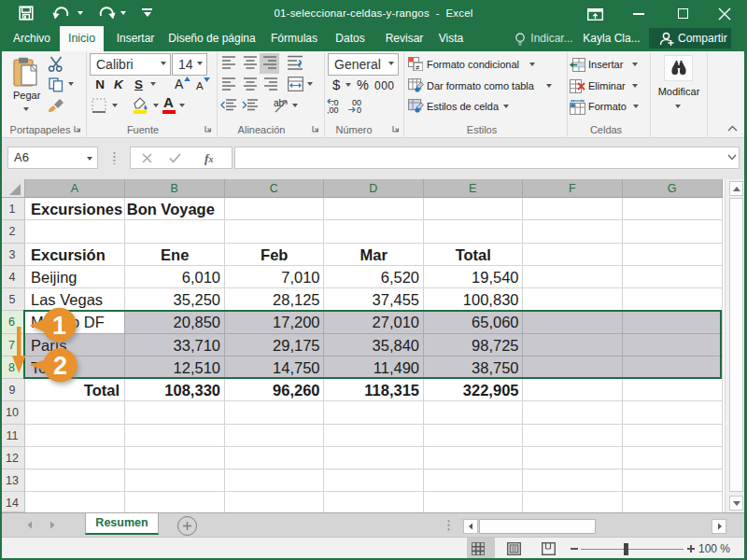 The image size is (747, 560). Describe the element at coordinates (359, 110) in the screenshot. I see `svg-text: 0` at that location.